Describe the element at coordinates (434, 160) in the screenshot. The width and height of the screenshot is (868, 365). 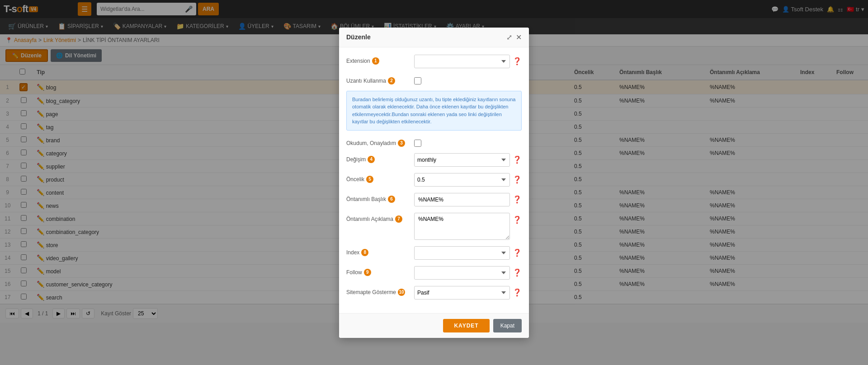
I see `degisim-row: Değişim 4 monthly always hourly daily we…` at that location.